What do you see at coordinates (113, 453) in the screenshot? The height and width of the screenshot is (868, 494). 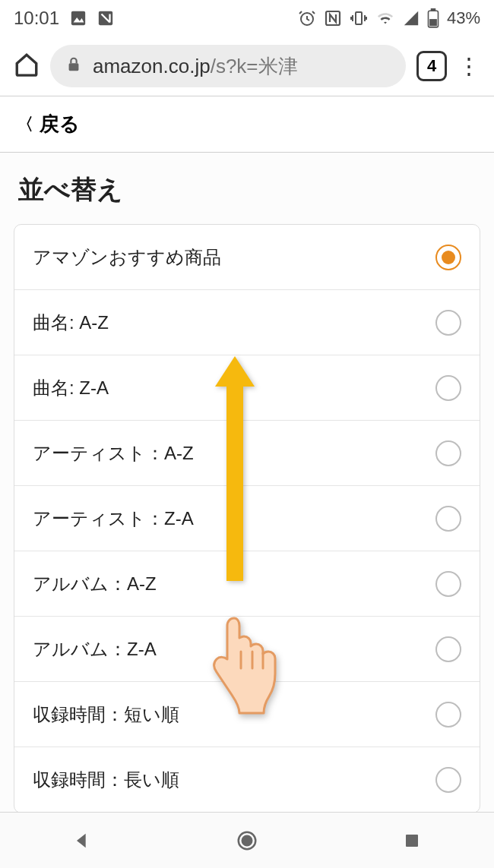 I see `sort-option-label: アーティスト：A-Z` at bounding box center [113, 453].